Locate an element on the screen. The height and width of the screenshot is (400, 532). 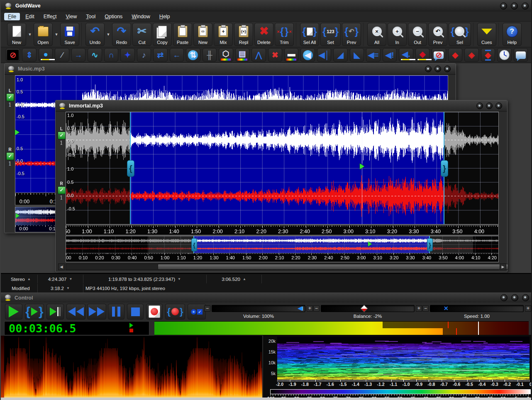
noise-reduction-icon: ✖ is located at coordinates (275, 55).